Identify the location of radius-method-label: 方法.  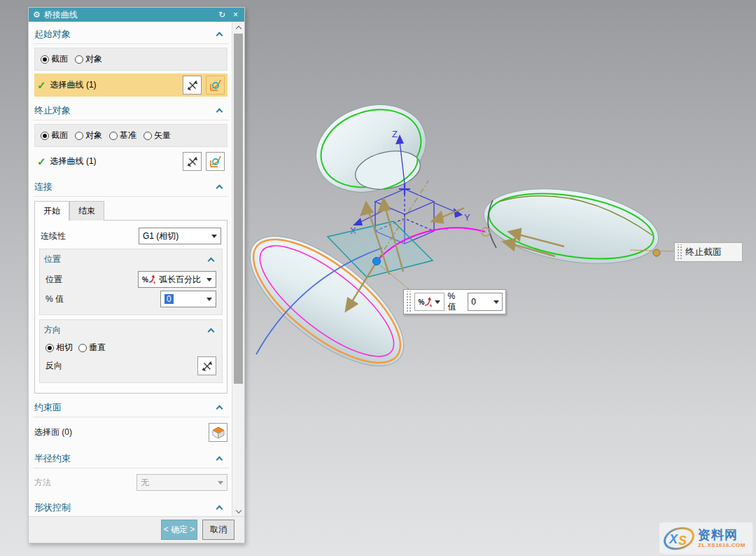
(43, 483).